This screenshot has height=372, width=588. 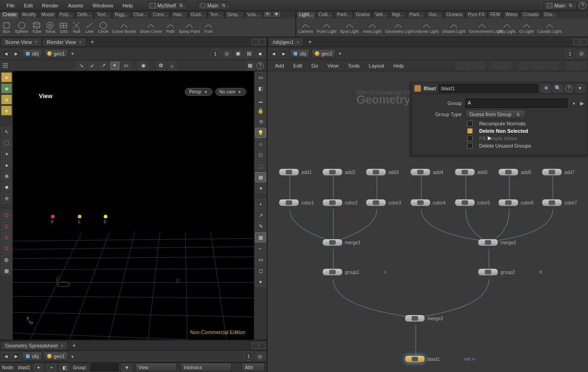 What do you see at coordinates (261, 77) in the screenshot?
I see `disp-wire-button: ▭` at bounding box center [261, 77].